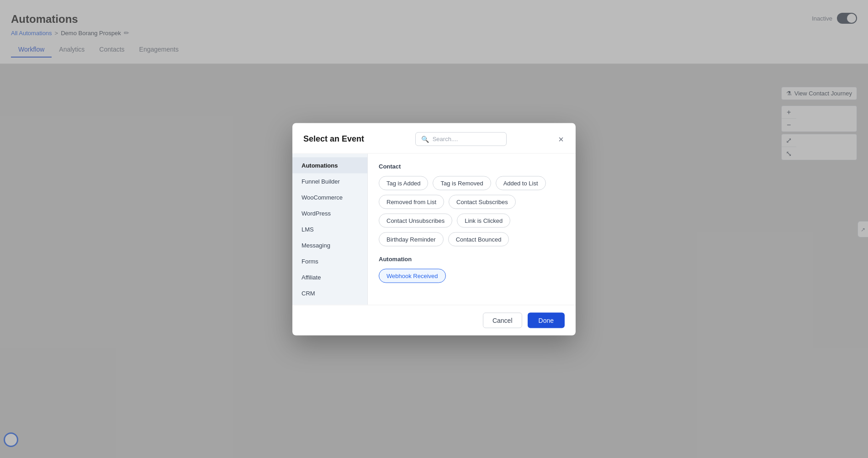 The height and width of the screenshot is (458, 868). Describe the element at coordinates (471, 258) in the screenshot. I see `automation-section-title: Automation` at that location.